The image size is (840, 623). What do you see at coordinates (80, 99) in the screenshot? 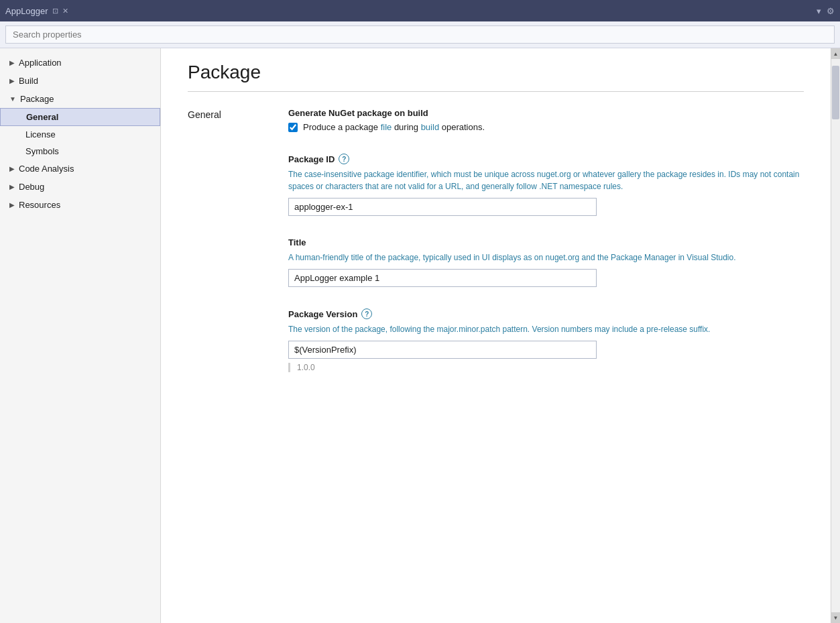
I see `sidebar-item-package: ▼ Package` at bounding box center [80, 99].